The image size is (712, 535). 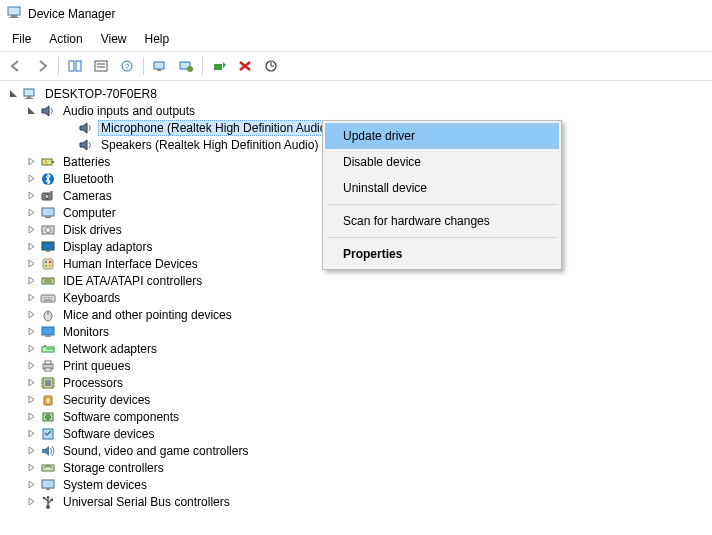 What do you see at coordinates (359, 400) in the screenshot?
I see `tree-category: Security devices` at bounding box center [359, 400].